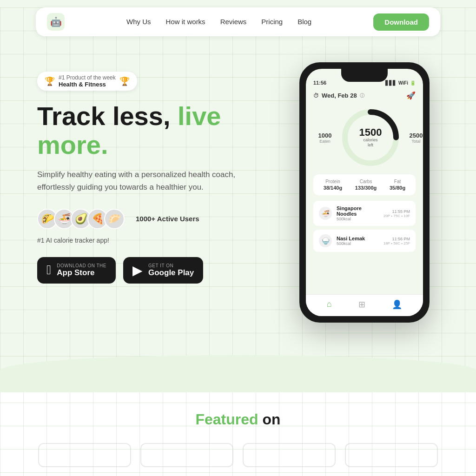 This screenshot has height=476, width=476. I want to click on food-icon-2: 🍚, so click(325, 241).